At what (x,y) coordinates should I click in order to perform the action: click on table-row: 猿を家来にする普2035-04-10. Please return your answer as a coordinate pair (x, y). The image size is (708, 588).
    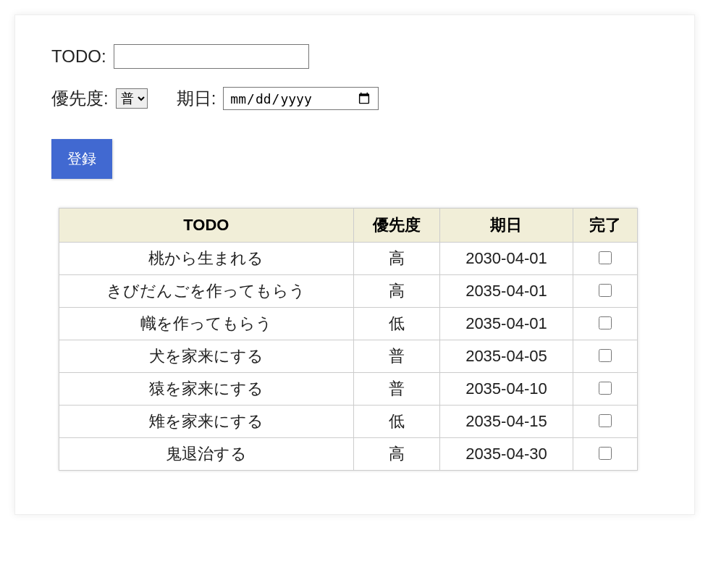
    Looking at the image, I should click on (349, 390).